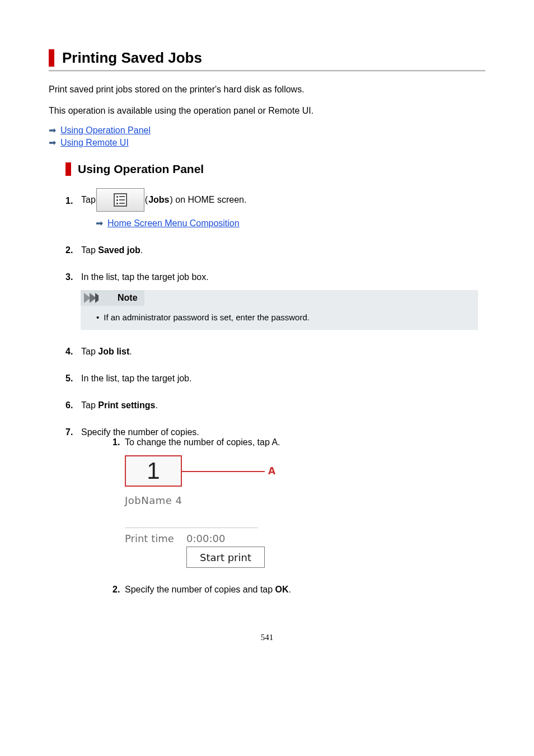  Describe the element at coordinates (279, 310) in the screenshot. I see `note-box: Note If an administrator password is set…` at that location.